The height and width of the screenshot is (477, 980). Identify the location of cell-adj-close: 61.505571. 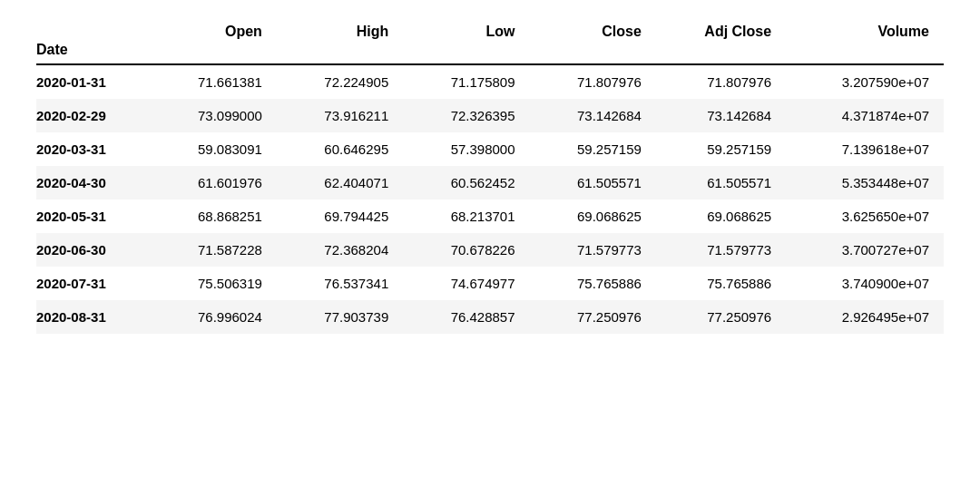
(720, 183).